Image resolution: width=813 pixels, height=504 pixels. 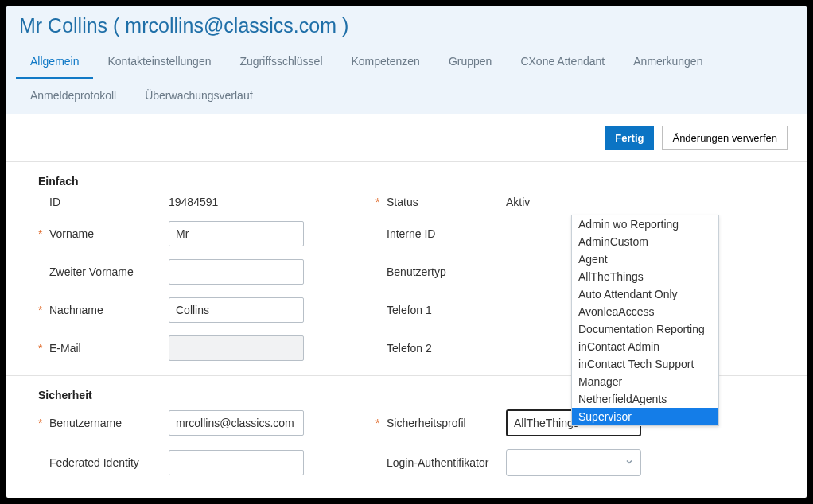 What do you see at coordinates (236, 310) in the screenshot?
I see `lastname-input` at bounding box center [236, 310].